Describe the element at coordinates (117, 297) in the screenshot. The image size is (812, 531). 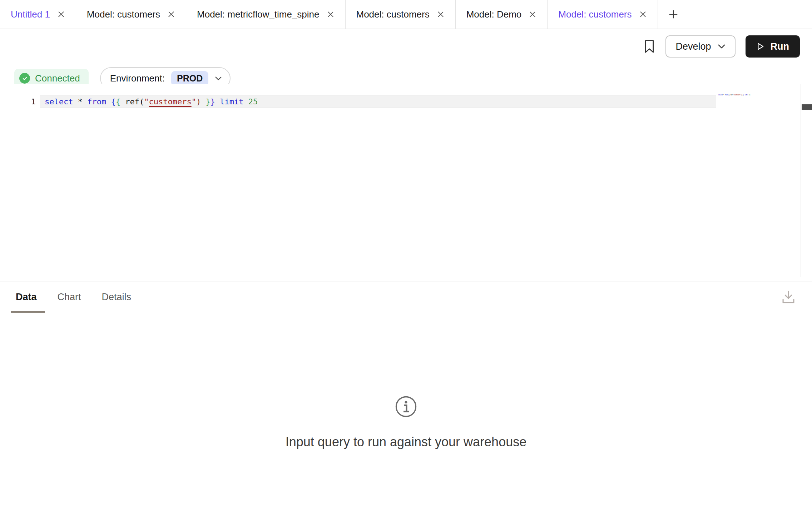
I see `tab-details: Details` at that location.